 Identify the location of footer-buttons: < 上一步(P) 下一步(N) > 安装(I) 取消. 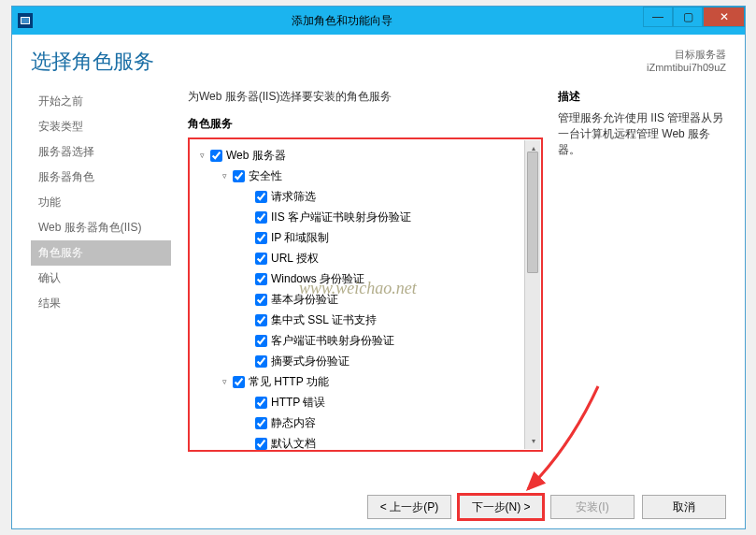
(378, 502).